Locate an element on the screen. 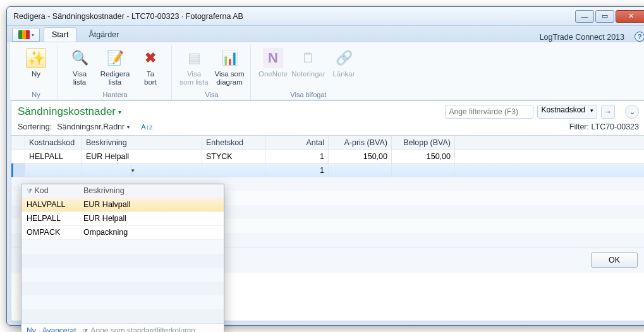 This screenshot has width=644, height=332. apply-filter-button: → is located at coordinates (608, 112).